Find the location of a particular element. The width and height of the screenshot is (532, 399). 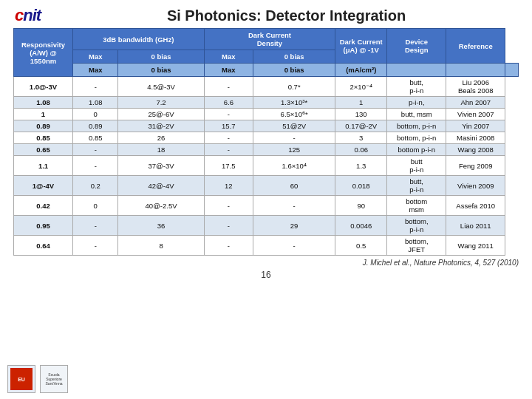

sub-col-empty1 is located at coordinates (417, 70).